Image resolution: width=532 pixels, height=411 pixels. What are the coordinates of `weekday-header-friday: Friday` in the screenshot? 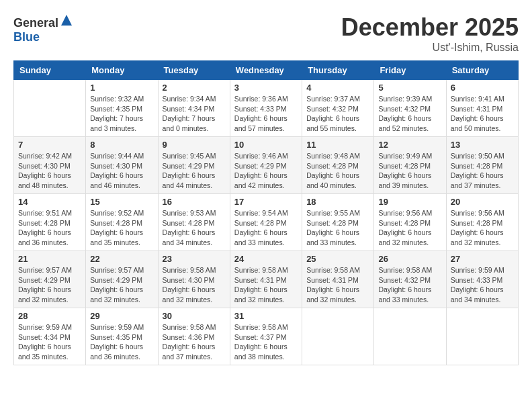 It's located at (410, 71).